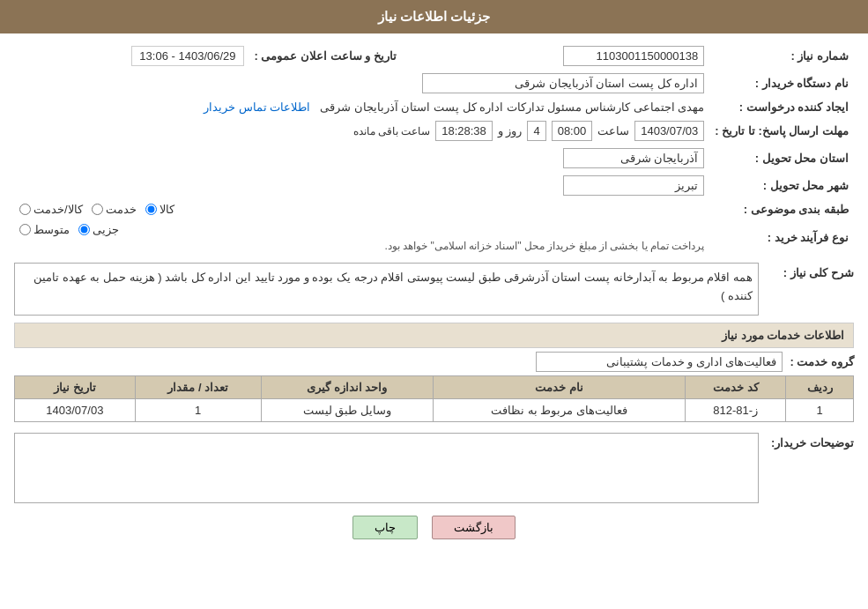 The height and width of the screenshot is (609, 868). What do you see at coordinates (122, 210) in the screenshot?
I see `khedmat-label: خدمت` at bounding box center [122, 210].